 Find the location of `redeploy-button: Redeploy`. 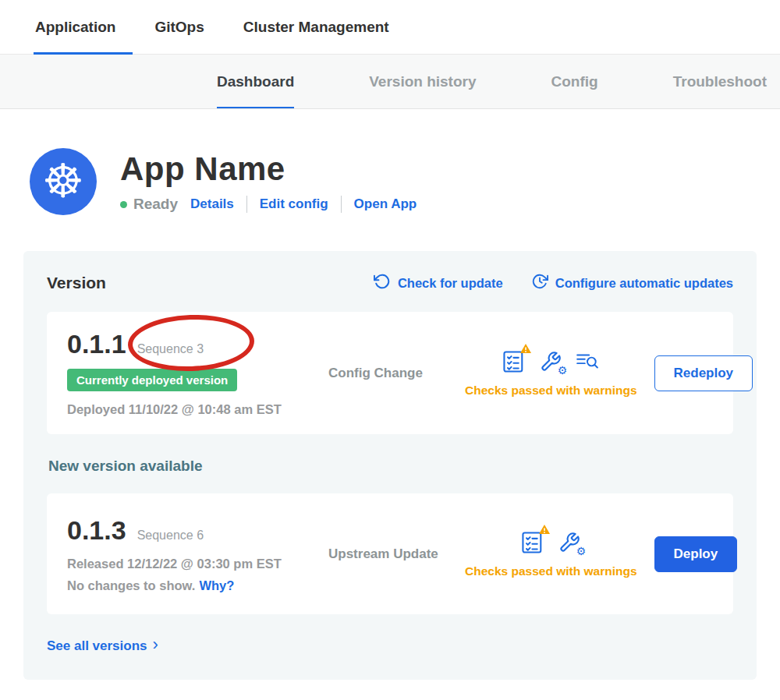

redeploy-button: Redeploy is located at coordinates (704, 373).